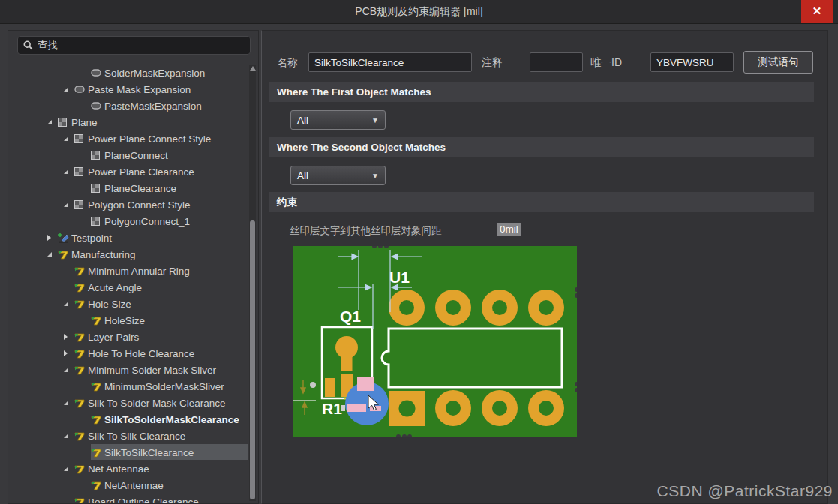  I want to click on tree-item-power-plane-connect-style: Power Plane Connect Style, so click(128, 139).